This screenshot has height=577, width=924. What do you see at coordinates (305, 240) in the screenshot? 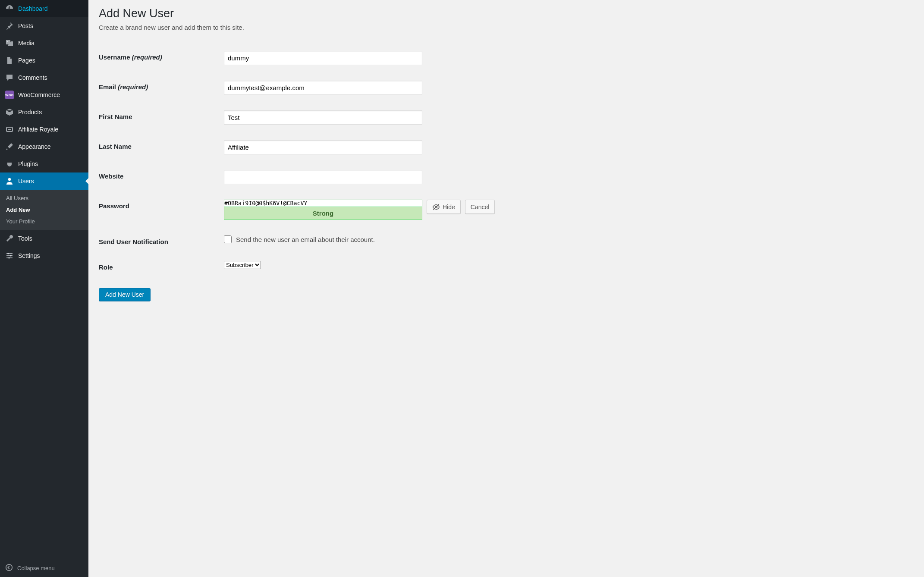
I see `notify-desc: Send the new user an email about their a…` at bounding box center [305, 240].